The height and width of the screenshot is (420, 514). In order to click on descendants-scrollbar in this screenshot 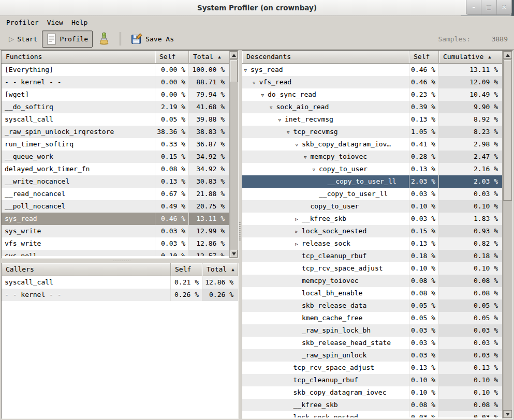, I will do `click(507, 235)`.